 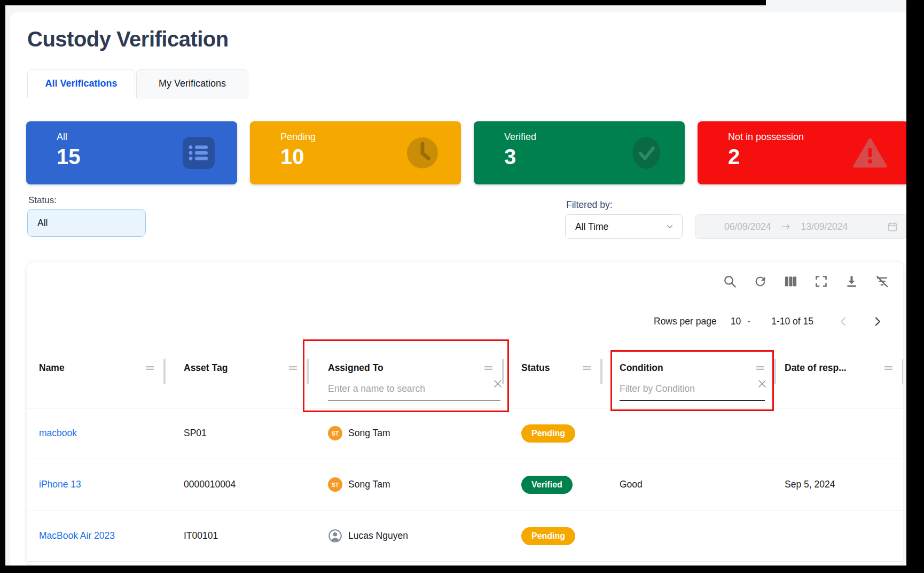 I want to click on rows-per-page-label: Rows per page, so click(x=685, y=322).